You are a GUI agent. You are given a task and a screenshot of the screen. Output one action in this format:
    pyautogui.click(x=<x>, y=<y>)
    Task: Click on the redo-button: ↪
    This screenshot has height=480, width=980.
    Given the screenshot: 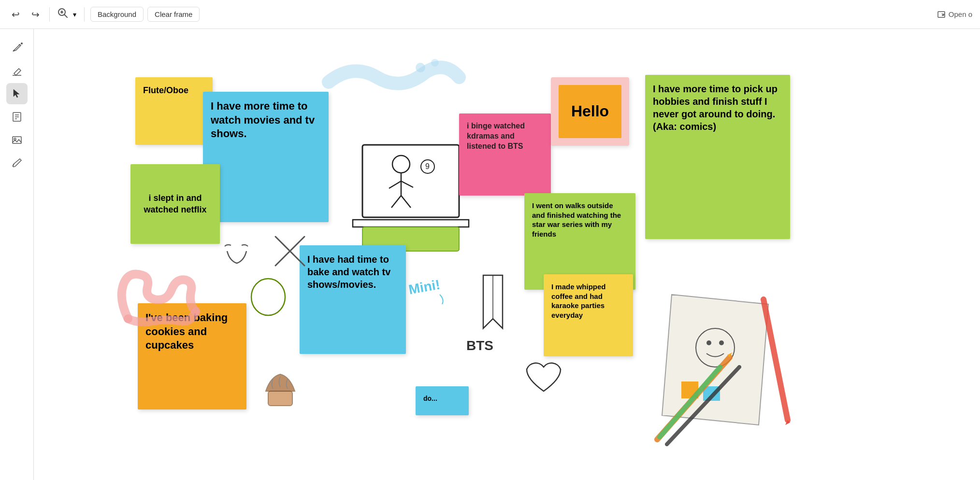 What is the action you would take?
    pyautogui.click(x=36, y=14)
    